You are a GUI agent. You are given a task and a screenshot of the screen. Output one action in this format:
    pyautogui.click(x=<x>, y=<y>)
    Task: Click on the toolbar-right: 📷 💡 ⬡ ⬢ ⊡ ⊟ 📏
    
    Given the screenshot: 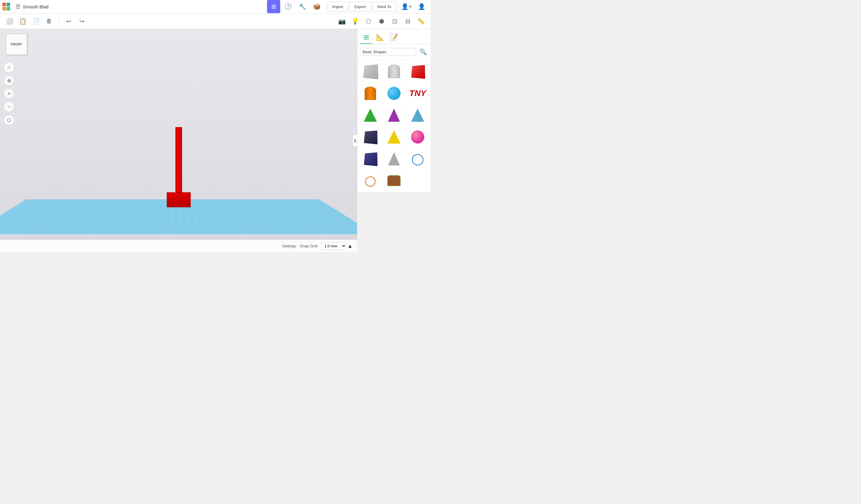 What is the action you would take?
    pyautogui.click(x=381, y=21)
    